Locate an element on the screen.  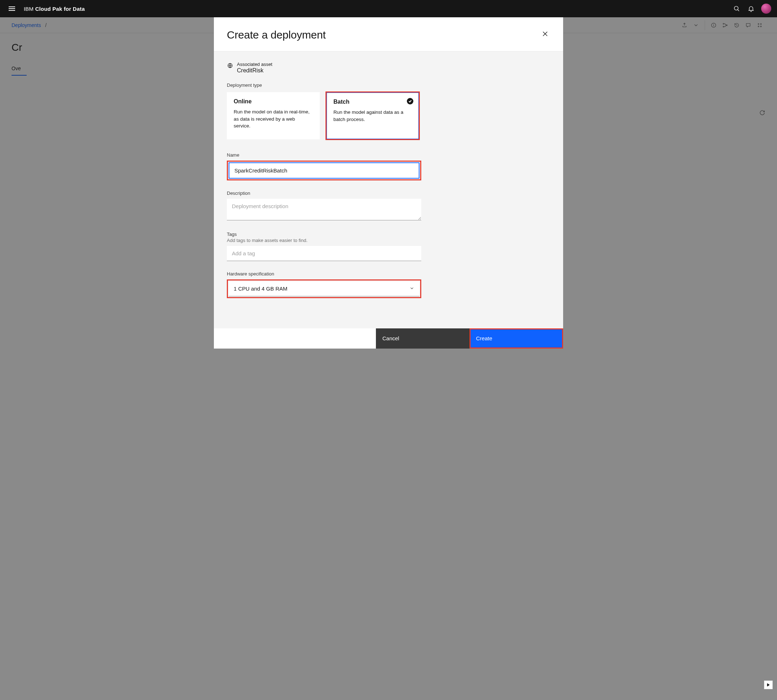
deployment-type-label: Deployment type is located at coordinates (388, 85).